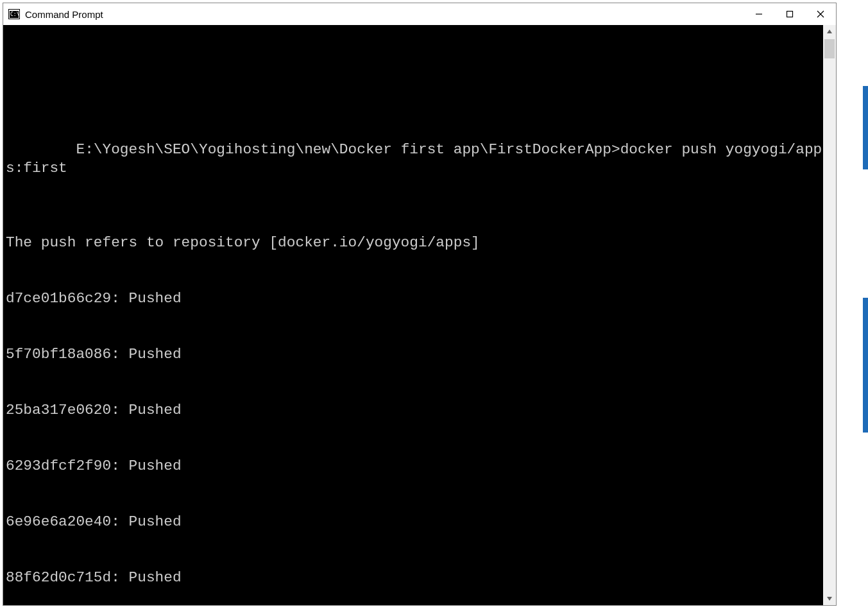 The width and height of the screenshot is (868, 609). What do you see at coordinates (414, 522) in the screenshot?
I see `layer-line: 6e96e6a20e40: Pushed` at bounding box center [414, 522].